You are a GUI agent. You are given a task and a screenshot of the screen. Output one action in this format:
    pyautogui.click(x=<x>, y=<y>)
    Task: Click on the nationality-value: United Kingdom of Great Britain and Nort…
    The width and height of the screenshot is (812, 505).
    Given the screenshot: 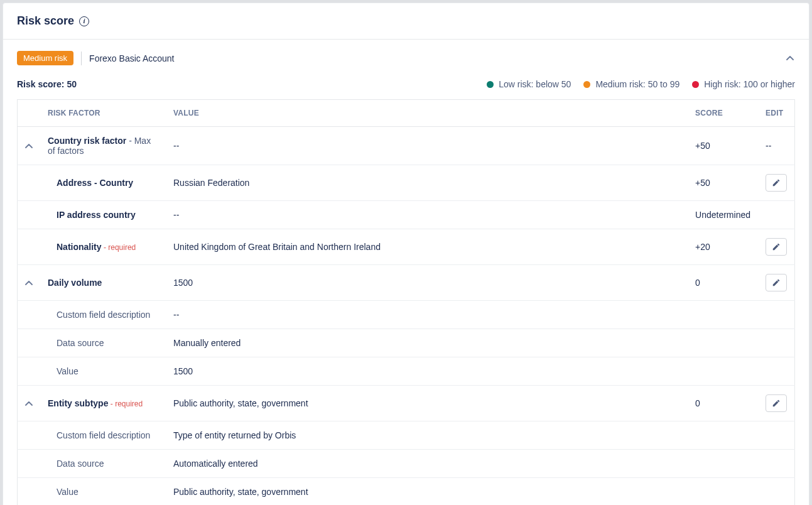 What is the action you would take?
    pyautogui.click(x=427, y=247)
    